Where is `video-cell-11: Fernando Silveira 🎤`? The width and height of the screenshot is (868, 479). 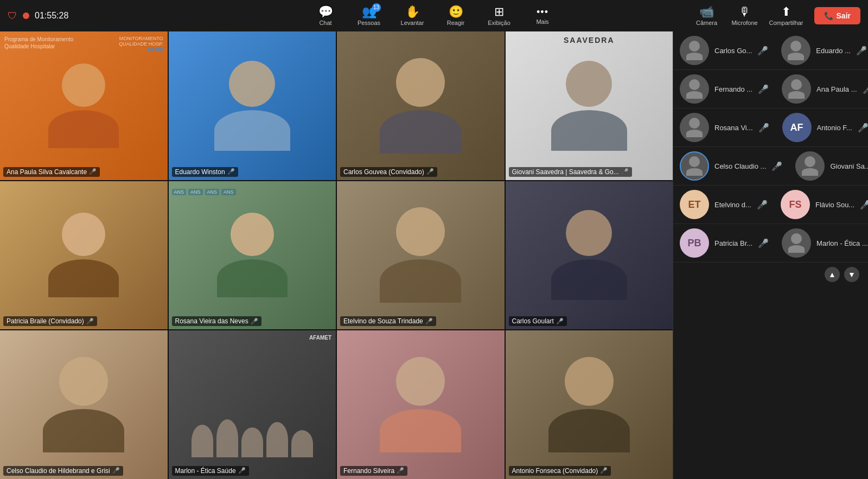
video-cell-11: Fernando Silveira 🎤 is located at coordinates (421, 405).